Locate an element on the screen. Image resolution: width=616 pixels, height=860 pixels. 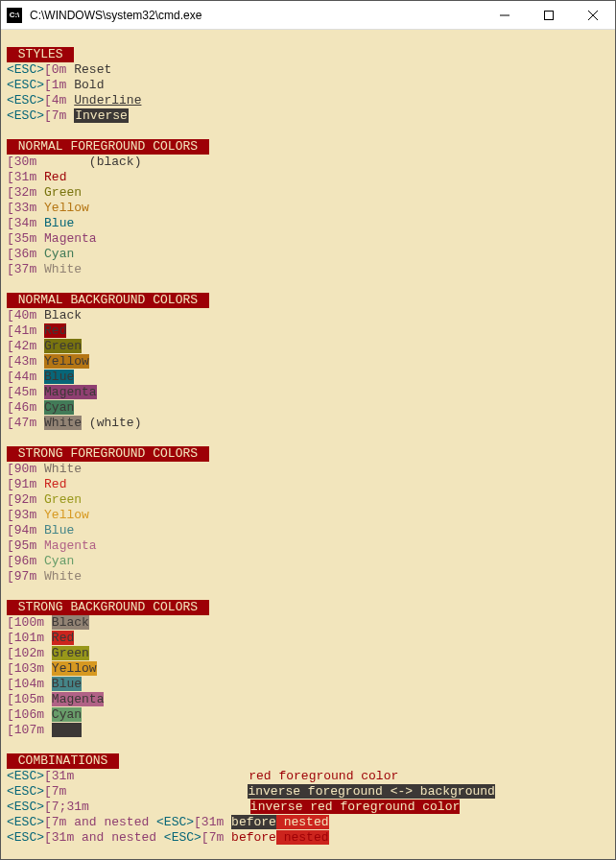
section-strong-fg: STRONG FOREGROUND COLORS is located at coordinates (107, 454).